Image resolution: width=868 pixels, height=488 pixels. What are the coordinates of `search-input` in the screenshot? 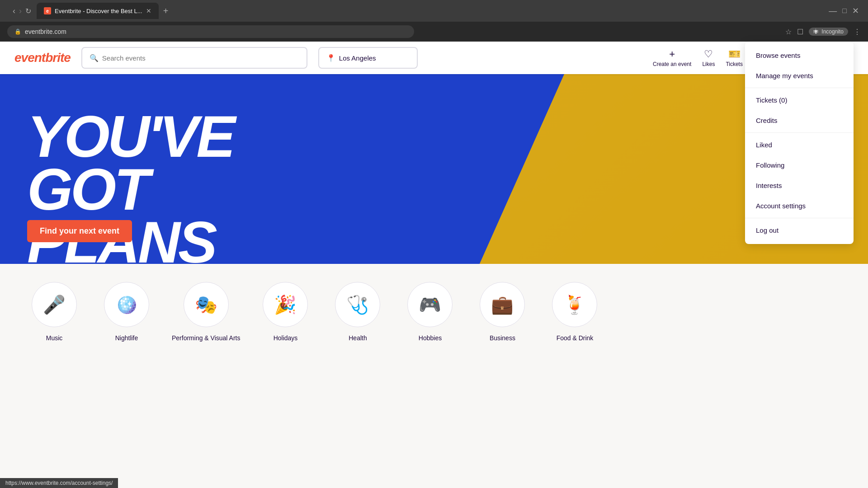 It's located at (201, 58).